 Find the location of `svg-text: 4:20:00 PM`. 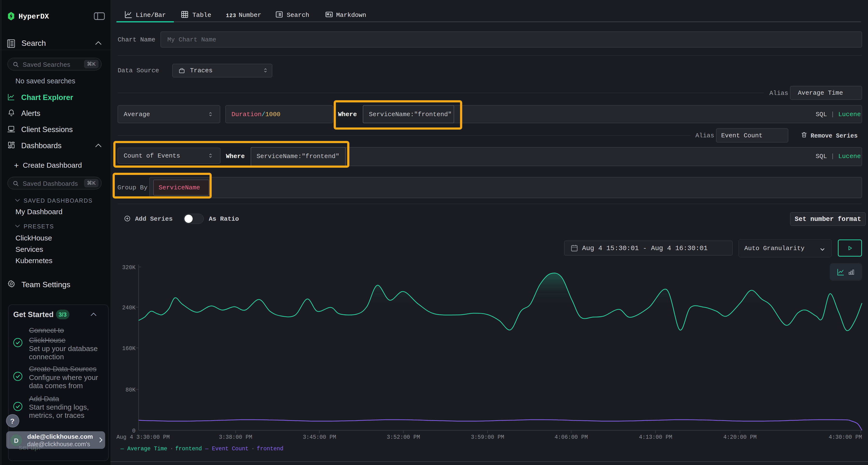

svg-text: 4:20:00 PM is located at coordinates (740, 437).